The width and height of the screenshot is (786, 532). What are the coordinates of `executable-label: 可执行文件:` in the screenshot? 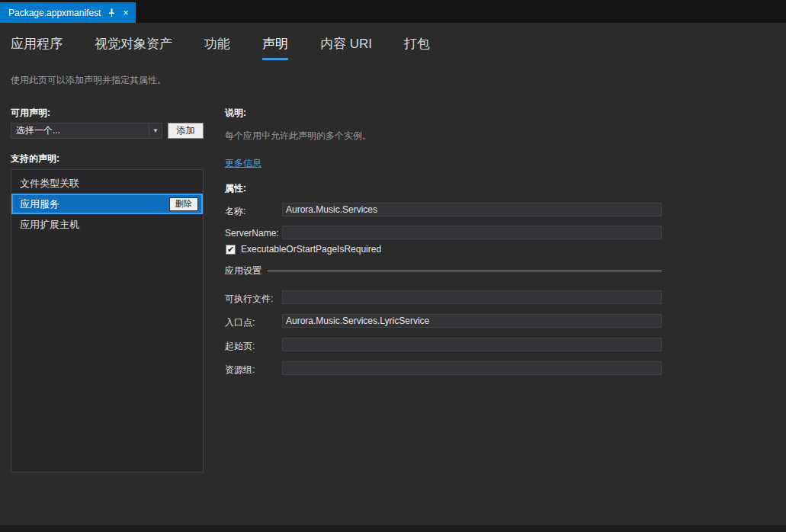 It's located at (249, 299).